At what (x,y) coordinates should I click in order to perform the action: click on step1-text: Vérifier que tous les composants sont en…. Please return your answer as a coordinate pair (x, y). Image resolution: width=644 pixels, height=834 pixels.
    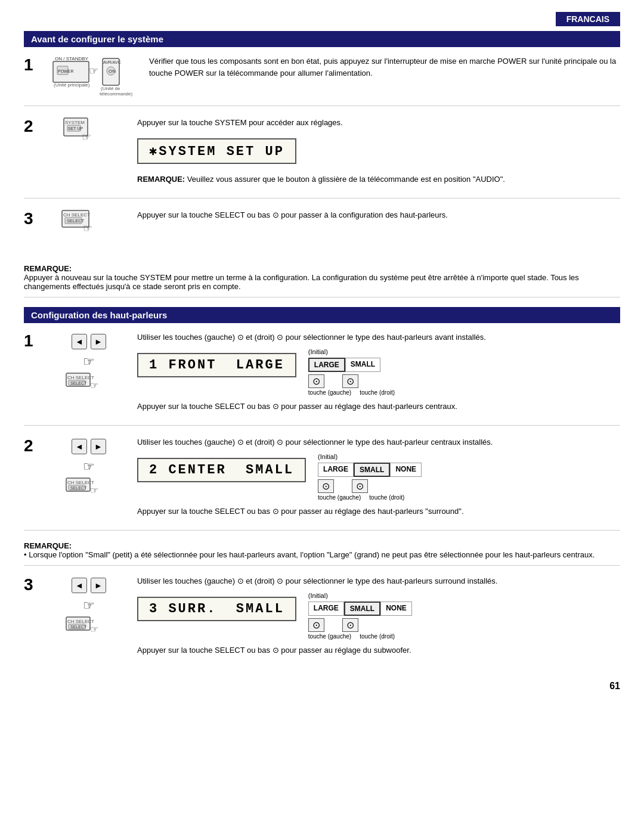
    Looking at the image, I should click on (385, 67).